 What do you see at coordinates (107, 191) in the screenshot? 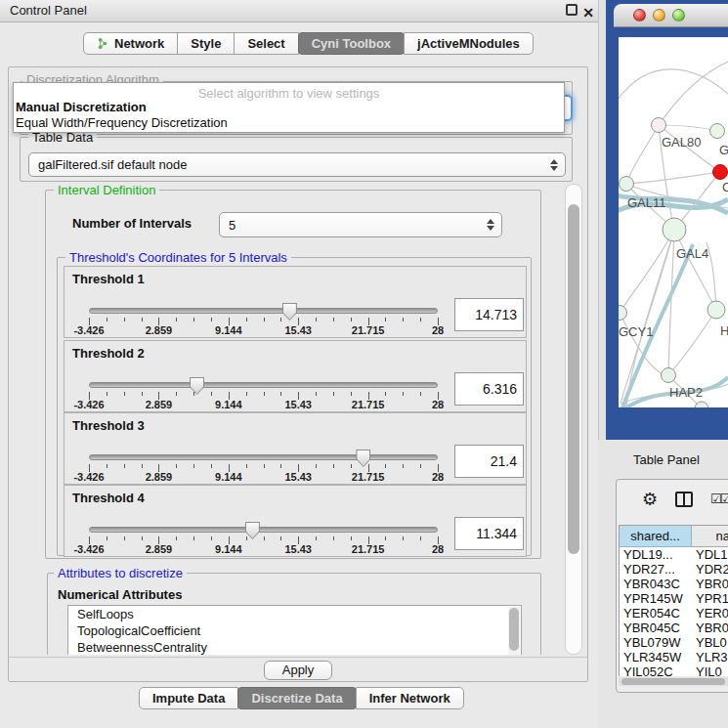
I see `interval-definition-title: Interval Definition` at bounding box center [107, 191].